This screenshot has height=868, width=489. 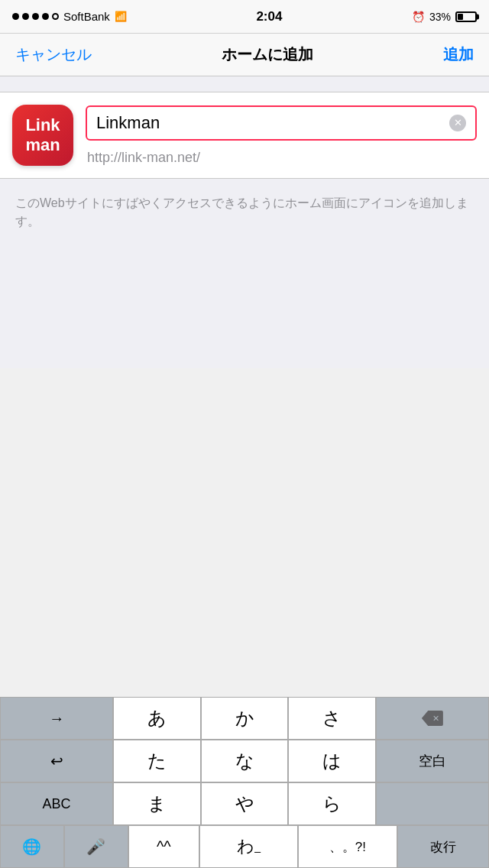 What do you see at coordinates (332, 718) in the screenshot?
I see `key-sa: さ` at bounding box center [332, 718].